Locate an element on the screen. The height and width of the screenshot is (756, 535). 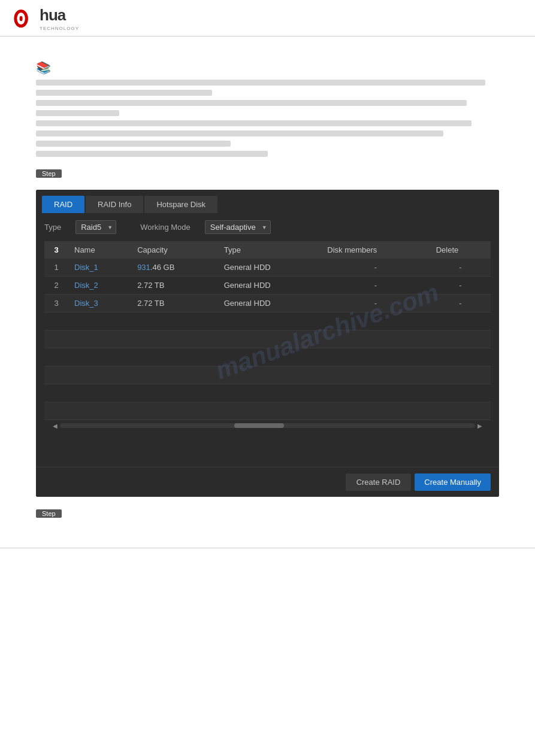
logo: hua TECHNOLOGY is located at coordinates (46, 19).